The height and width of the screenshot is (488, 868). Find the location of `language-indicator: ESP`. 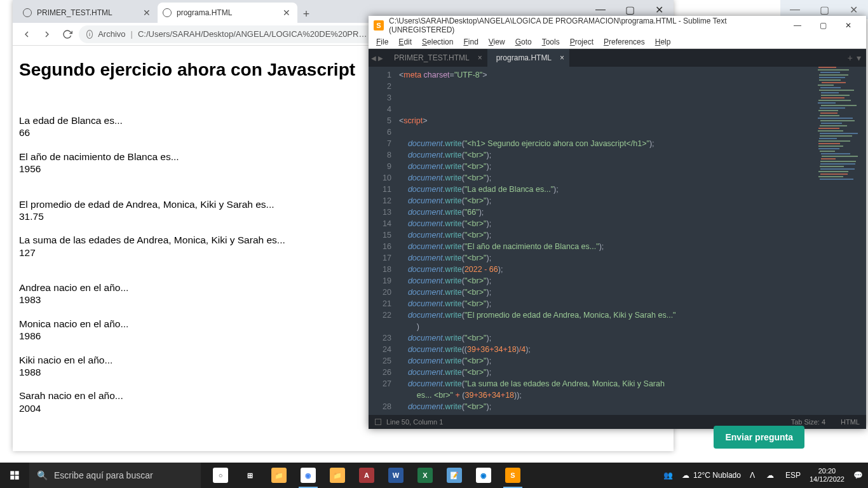

language-indicator: ESP is located at coordinates (793, 475).